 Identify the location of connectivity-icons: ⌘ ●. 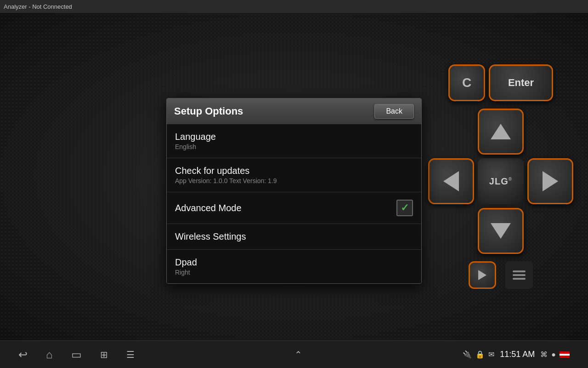
(555, 354).